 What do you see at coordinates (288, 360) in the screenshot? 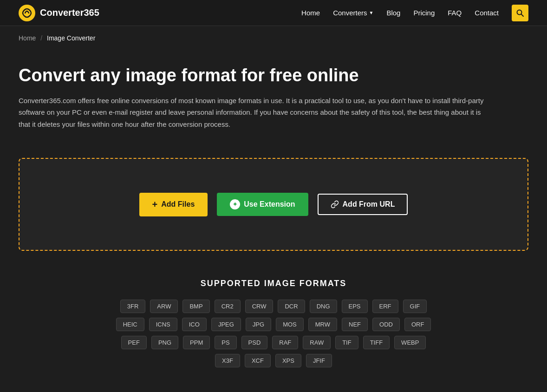
I see `format-badge: XPS` at bounding box center [288, 360].